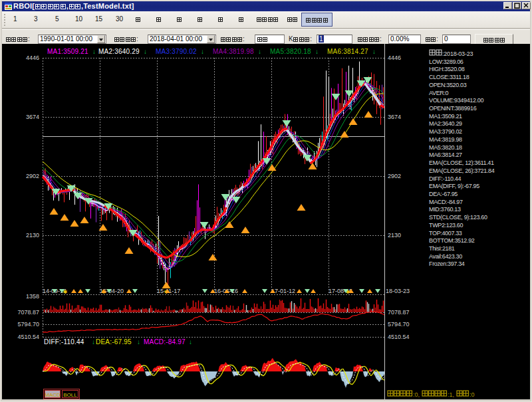 The width and height of the screenshot is (532, 402). What do you see at coordinates (283, 291) in the screenshot?
I see `svg-text: 17-01-12` at bounding box center [283, 291].